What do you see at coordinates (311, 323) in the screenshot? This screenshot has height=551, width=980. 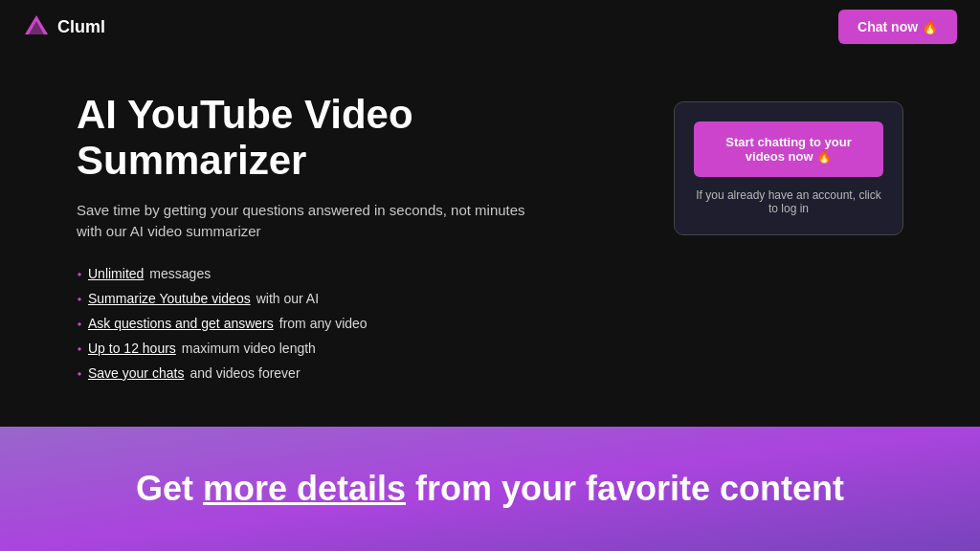 I see `feature-list: Unlimited messages Summarize Youtube vid…` at bounding box center [311, 323].